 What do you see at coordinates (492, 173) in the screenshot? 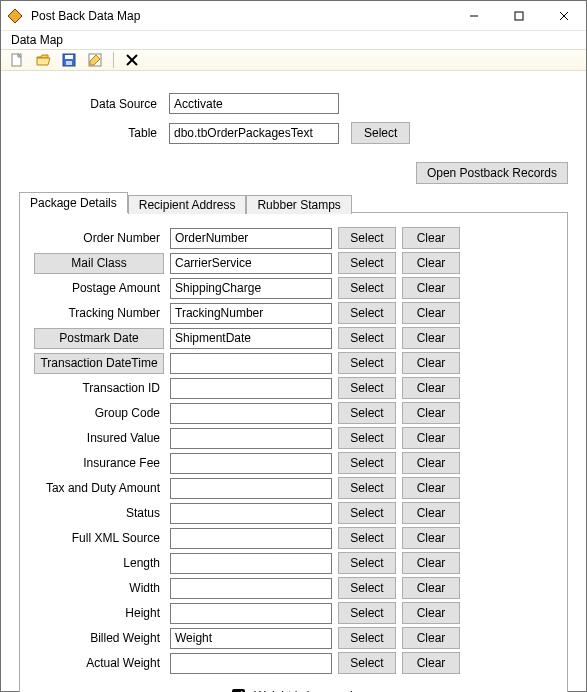
I see `open-postback-records-button: Open Postback Records` at bounding box center [492, 173].